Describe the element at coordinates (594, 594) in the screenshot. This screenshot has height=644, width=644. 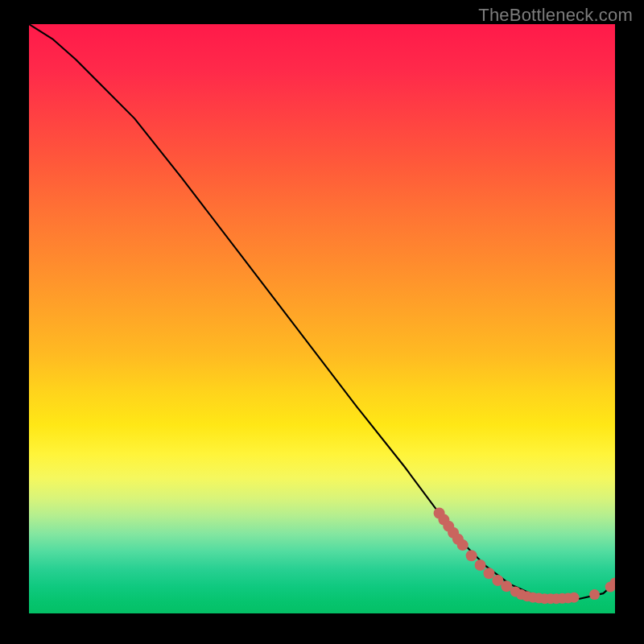
I see `highlighted-point-isolated-dot` at that location.